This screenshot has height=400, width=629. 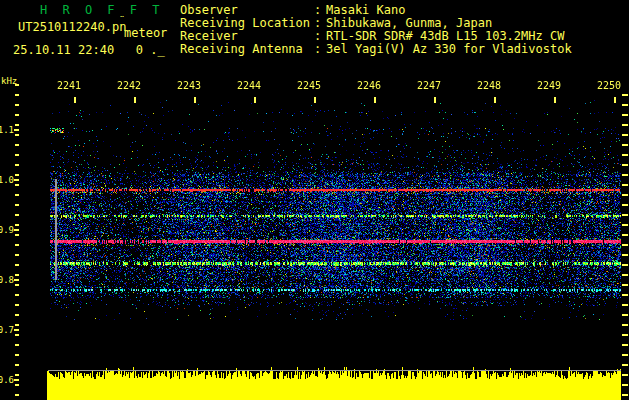 I want to click on field-value: RTL-SDR SDR# 43dB L15 103.2MHz CW, so click(x=445, y=36).